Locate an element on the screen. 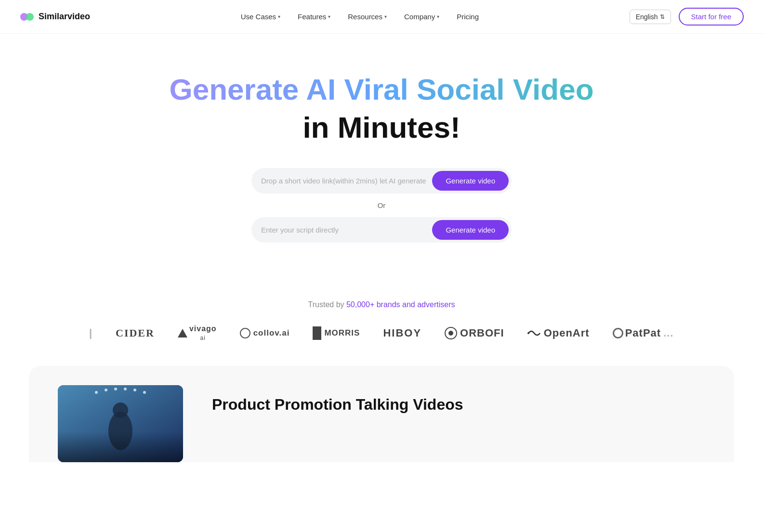  nav-links: Use Cases ▾ Features ▾ Resources ▾ Compa… is located at coordinates (360, 16).